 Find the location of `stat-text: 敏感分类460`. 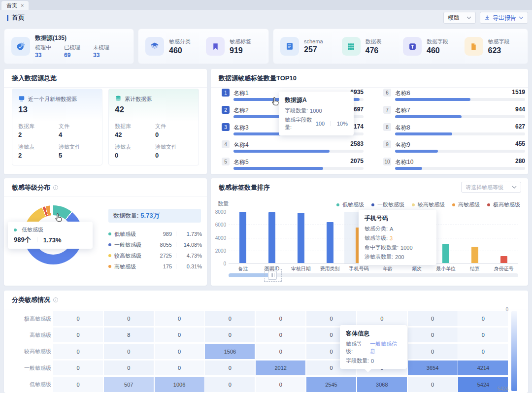

stat-text: 敏感分类460 is located at coordinates (180, 46).